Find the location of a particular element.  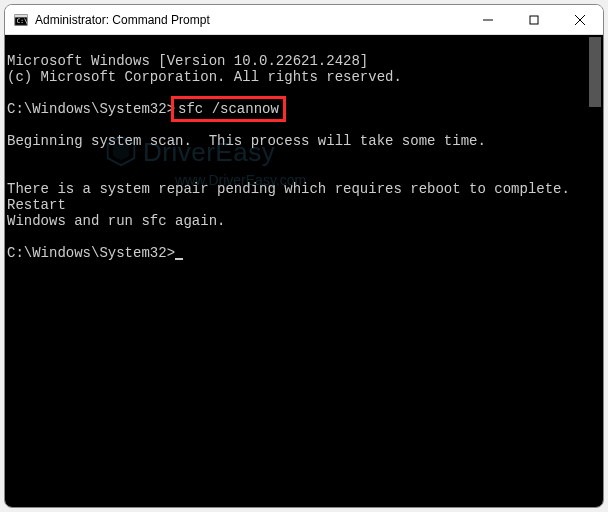

maximize-button is located at coordinates (534, 20).